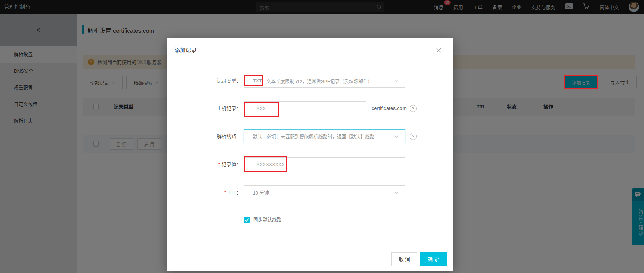  I want to click on ttl-select: 10 分钟, so click(324, 192).